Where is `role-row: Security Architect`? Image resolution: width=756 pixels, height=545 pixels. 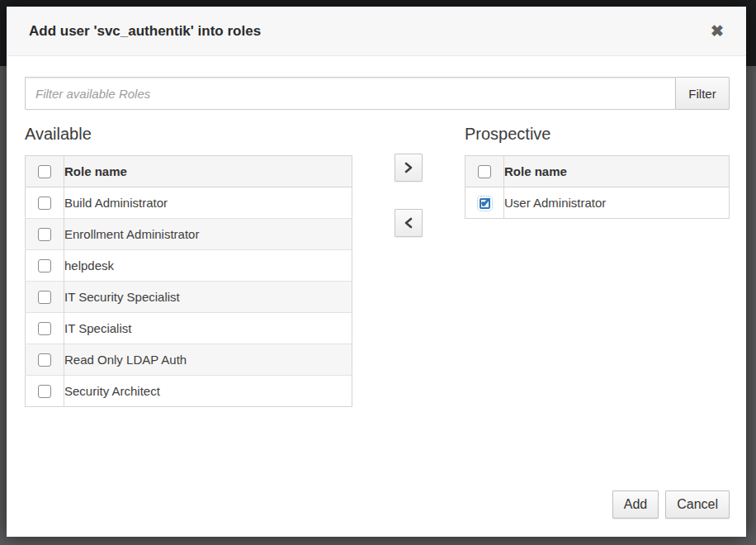
role-row: Security Architect is located at coordinates (189, 391).